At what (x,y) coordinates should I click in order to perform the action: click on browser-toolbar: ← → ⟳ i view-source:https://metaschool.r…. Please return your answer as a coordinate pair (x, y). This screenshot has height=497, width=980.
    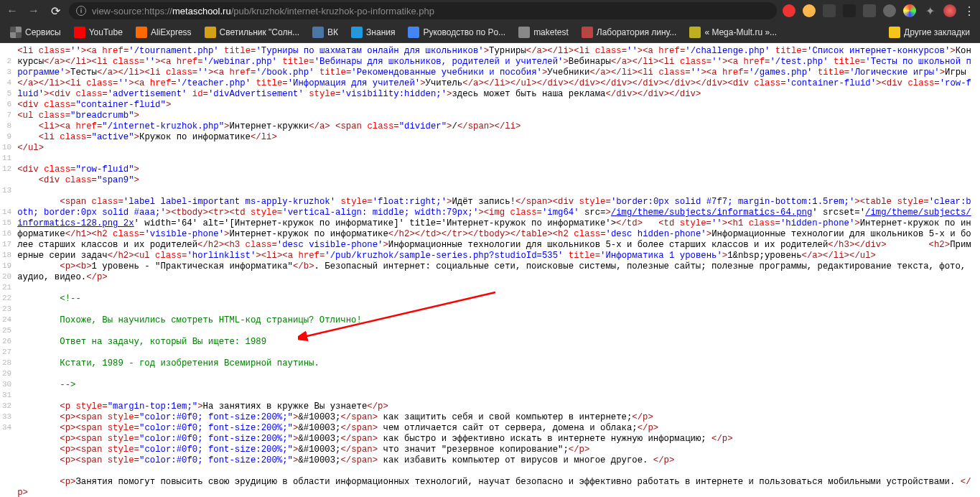
    Looking at the image, I should click on (490, 11).